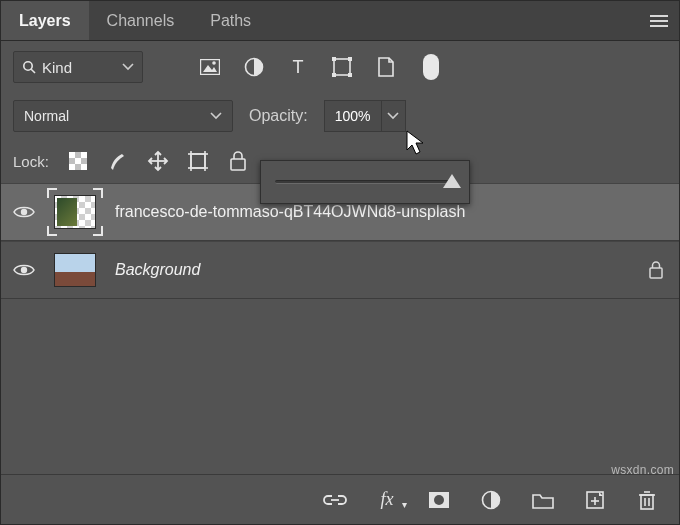 The height and width of the screenshot is (525, 680). I want to click on filter-shape-icon, so click(342, 67).